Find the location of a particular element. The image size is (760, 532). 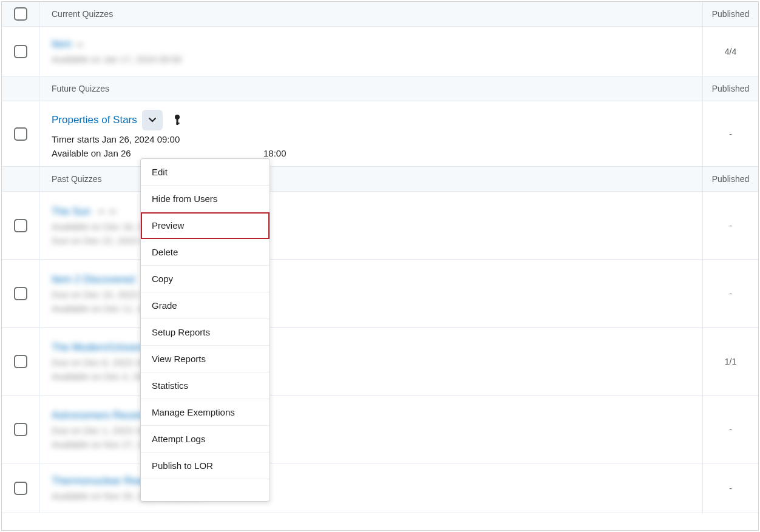

table-row: The Sun •• ▪▪ Available on Dec 18, 2023 … is located at coordinates (380, 226).